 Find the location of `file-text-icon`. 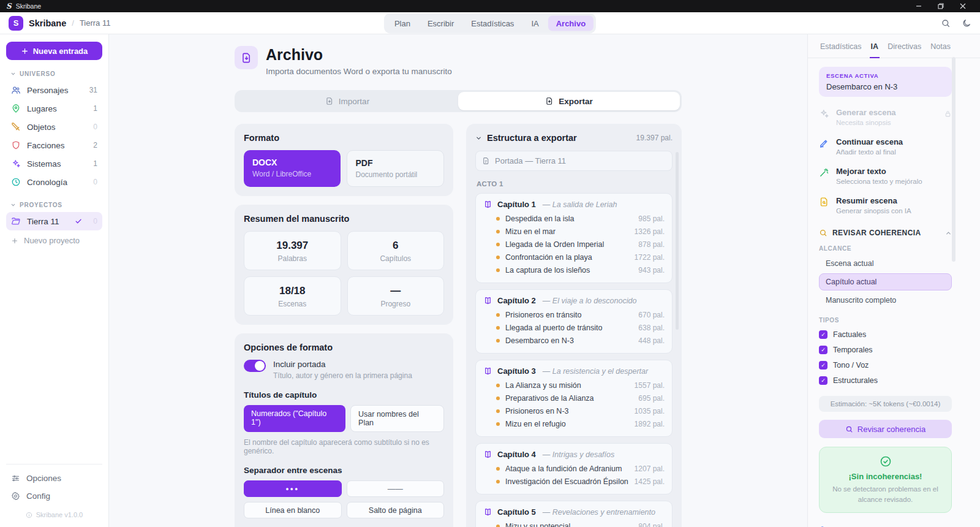

file-text-icon is located at coordinates (824, 202).